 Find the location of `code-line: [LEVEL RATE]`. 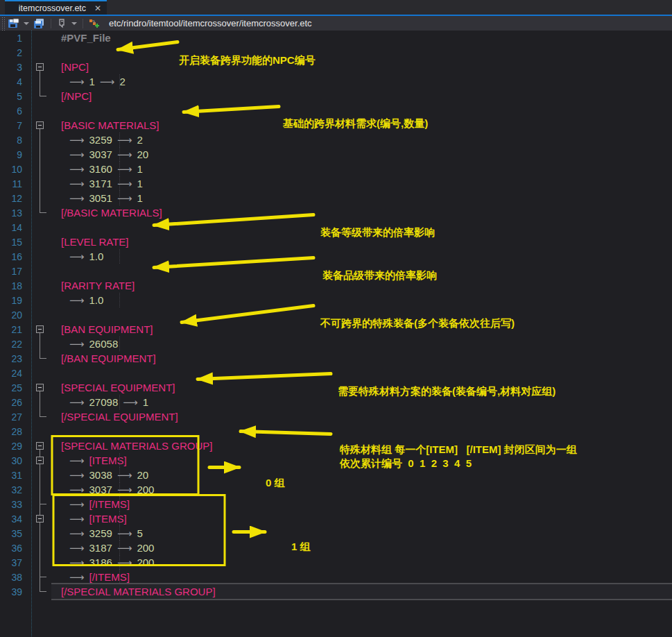

code-line: [LEVEL RATE] is located at coordinates (361, 241).